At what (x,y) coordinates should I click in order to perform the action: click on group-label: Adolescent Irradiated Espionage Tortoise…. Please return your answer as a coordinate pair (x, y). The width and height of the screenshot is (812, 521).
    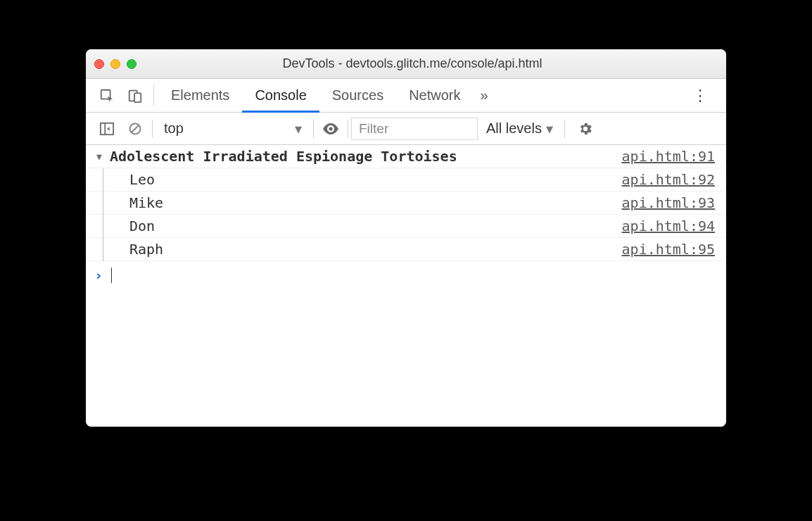
    Looking at the image, I should click on (284, 156).